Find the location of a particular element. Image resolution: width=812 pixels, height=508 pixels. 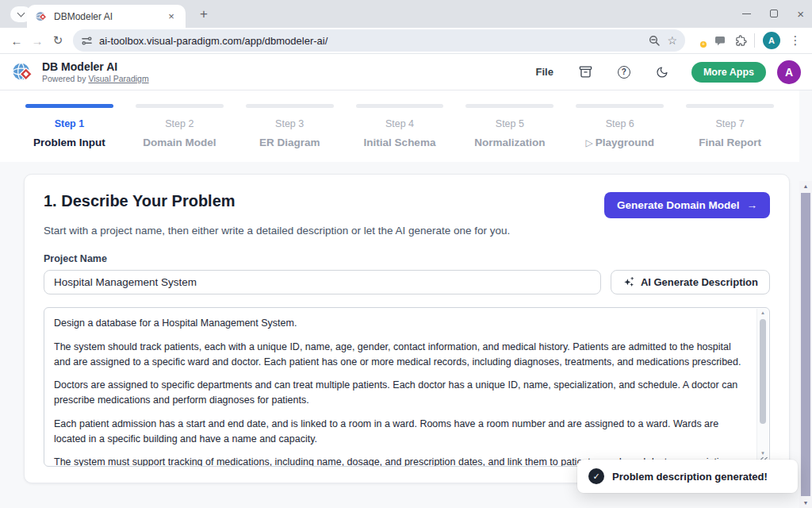

site-settings-icon is located at coordinates (87, 41).